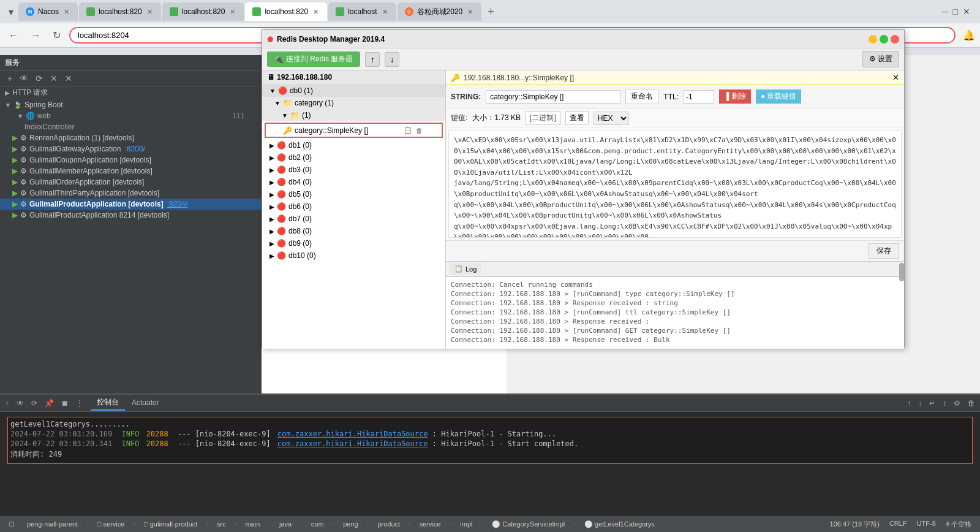 The image size is (980, 532). Describe the element at coordinates (48, 12) in the screenshot. I see `tab-nacos: N Nacos ✕` at that location.